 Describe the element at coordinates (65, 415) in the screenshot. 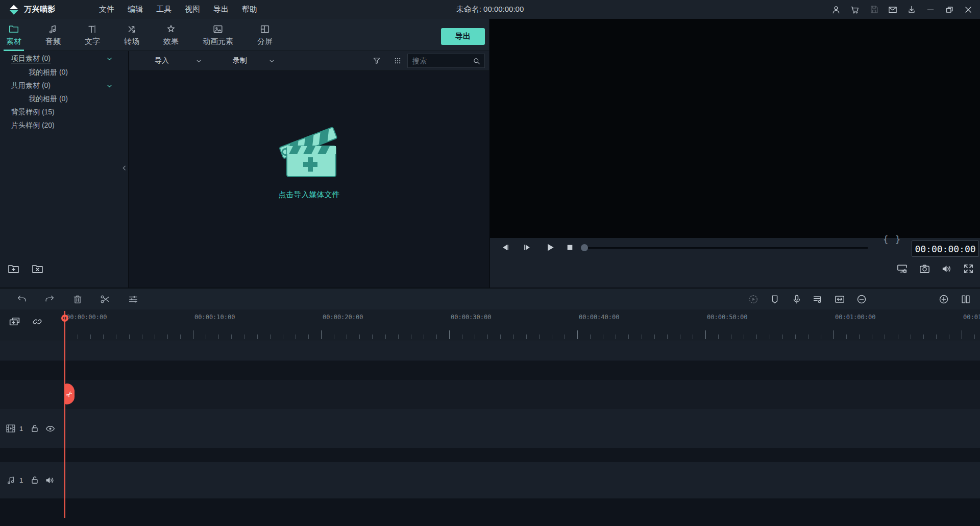

I see `playhead-line` at that location.